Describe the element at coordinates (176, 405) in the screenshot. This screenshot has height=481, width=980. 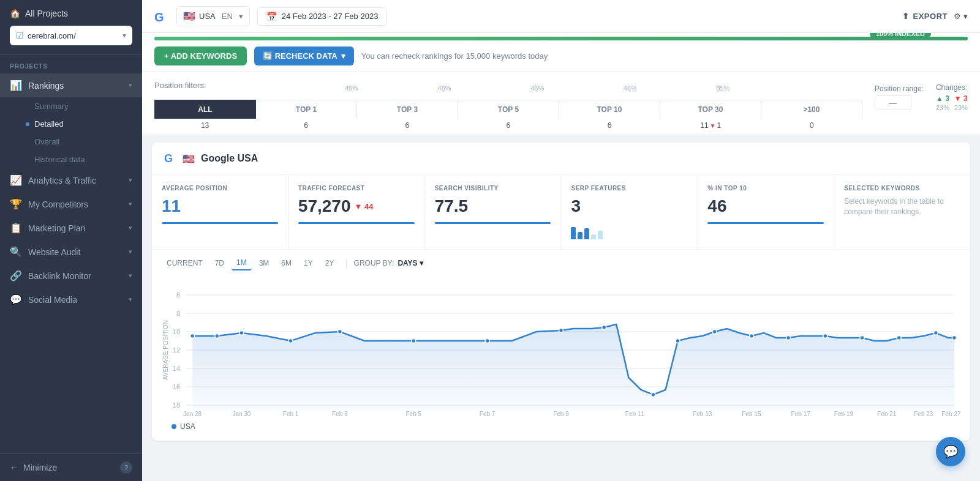
I see `svg-text: 18` at that location.